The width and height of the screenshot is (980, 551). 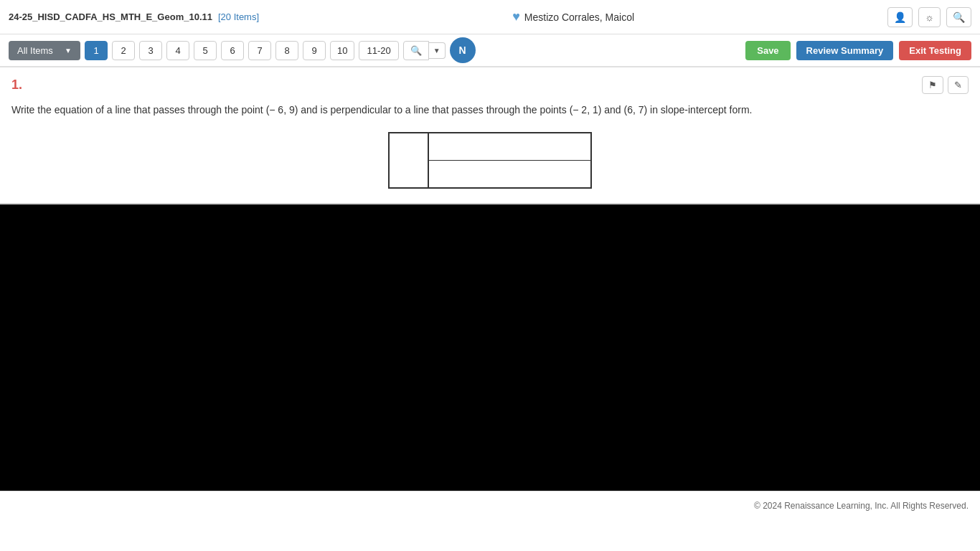 What do you see at coordinates (287, 50) in the screenshot?
I see `page-button-8: 8` at bounding box center [287, 50].